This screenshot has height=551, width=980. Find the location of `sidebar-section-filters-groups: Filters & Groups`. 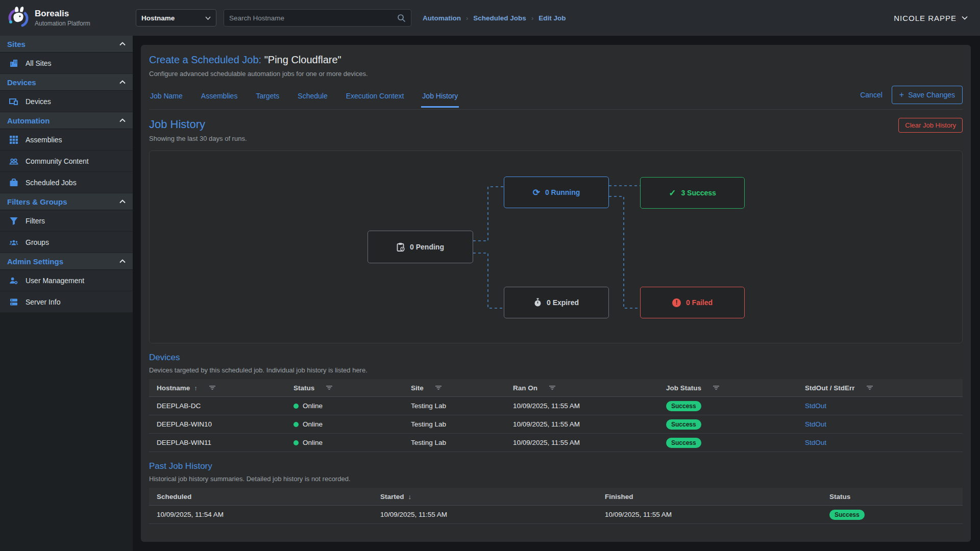

sidebar-section-filters-groups: Filters & Groups is located at coordinates (66, 202).